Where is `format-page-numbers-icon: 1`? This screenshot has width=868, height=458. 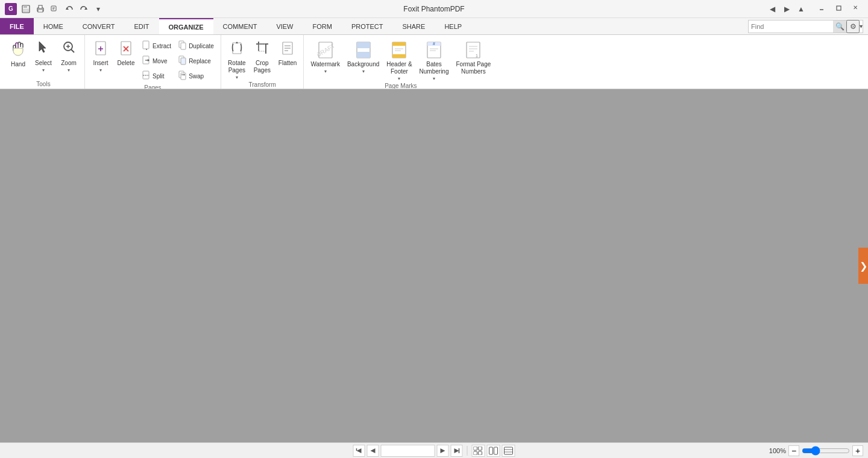
format-page-numbers-icon: 1 is located at coordinates (473, 50).